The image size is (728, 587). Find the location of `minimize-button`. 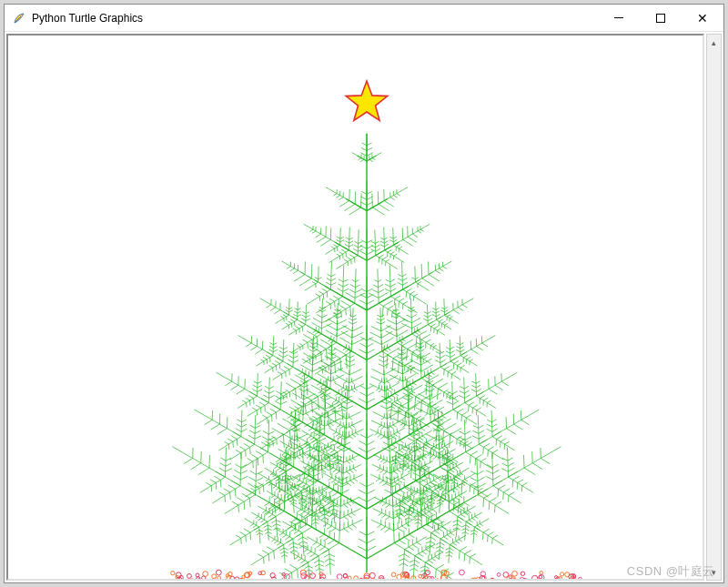

minimize-button is located at coordinates (619, 18).